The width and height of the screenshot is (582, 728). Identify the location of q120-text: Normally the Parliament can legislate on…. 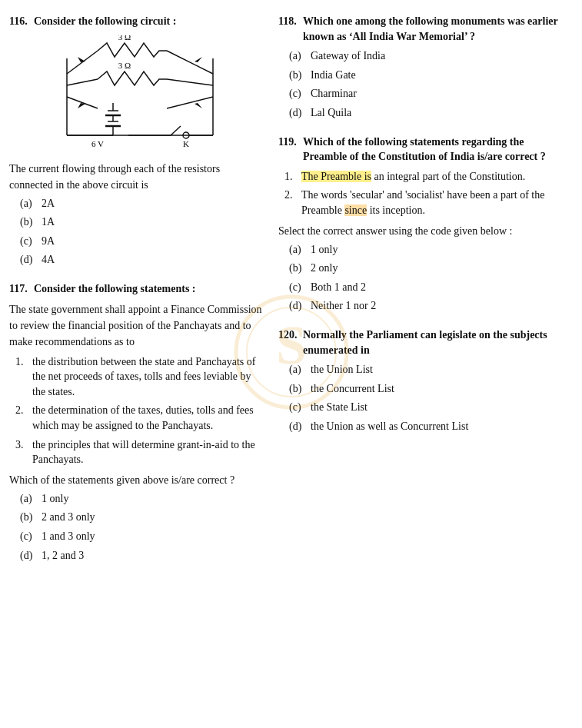
(435, 343).